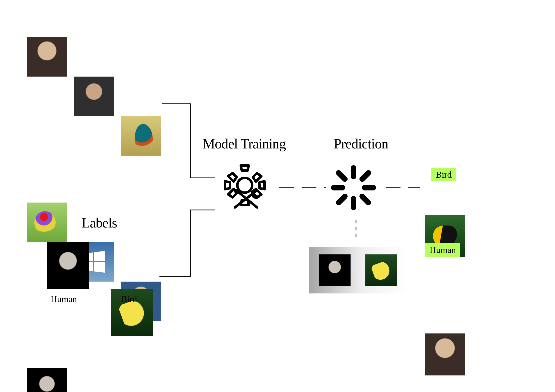 The image size is (555, 392). What do you see at coordinates (47, 380) in the screenshot?
I see `grid-image-human-dark` at bounding box center [47, 380].